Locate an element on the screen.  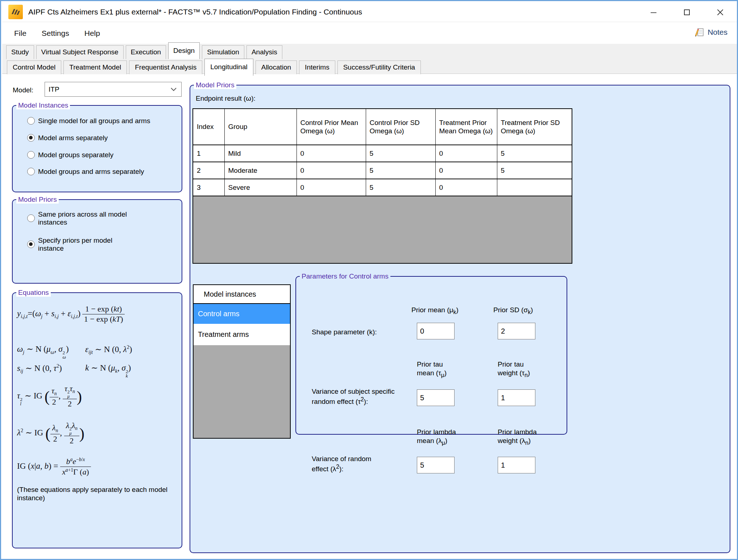
col-header-control-prior-mean: Control Prior Mean Omega (ω) is located at coordinates (331, 127).